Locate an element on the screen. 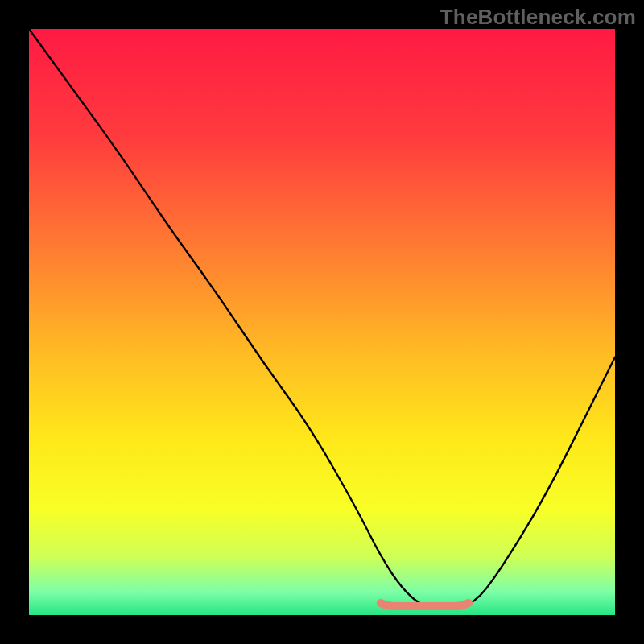 Image resolution: width=644 pixels, height=644 pixels. flat-minimum-marker is located at coordinates (425, 605).